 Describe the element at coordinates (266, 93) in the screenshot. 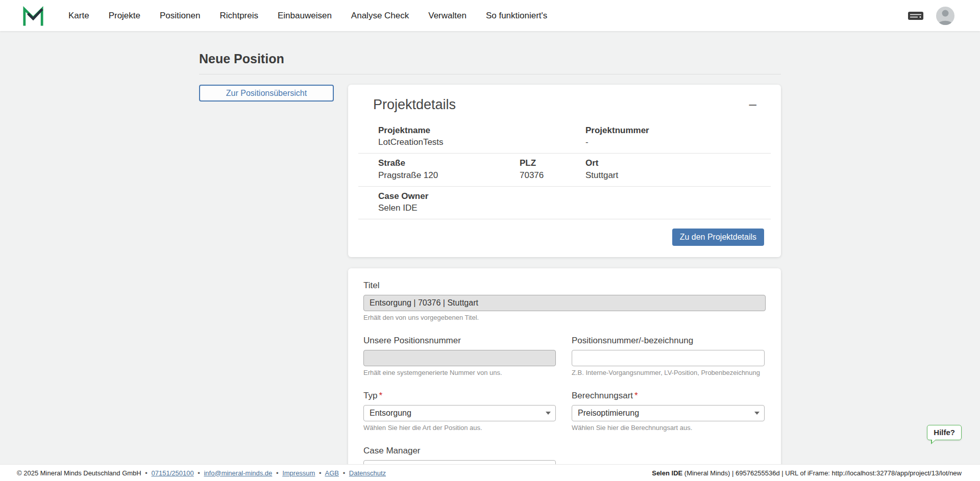

I see `left-column: Zur Positionsübersicht` at that location.